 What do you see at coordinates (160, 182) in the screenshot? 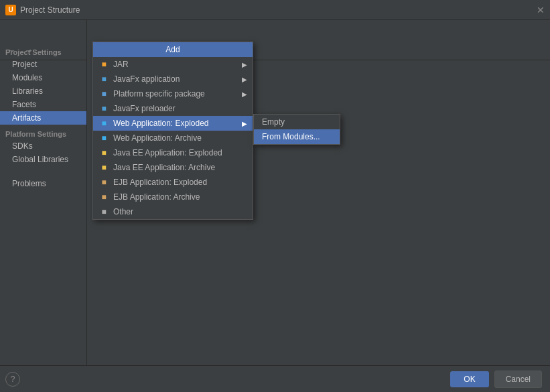
I see `menu-item-ejb-exploded-label: EJB Application: Exploded` at bounding box center [160, 182].